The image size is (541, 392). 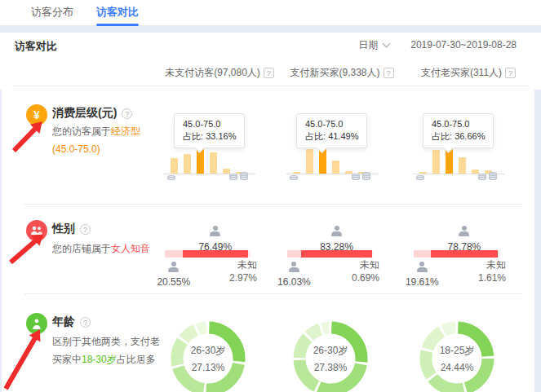 I want to click on unknown-segment, so click(x=499, y=254).